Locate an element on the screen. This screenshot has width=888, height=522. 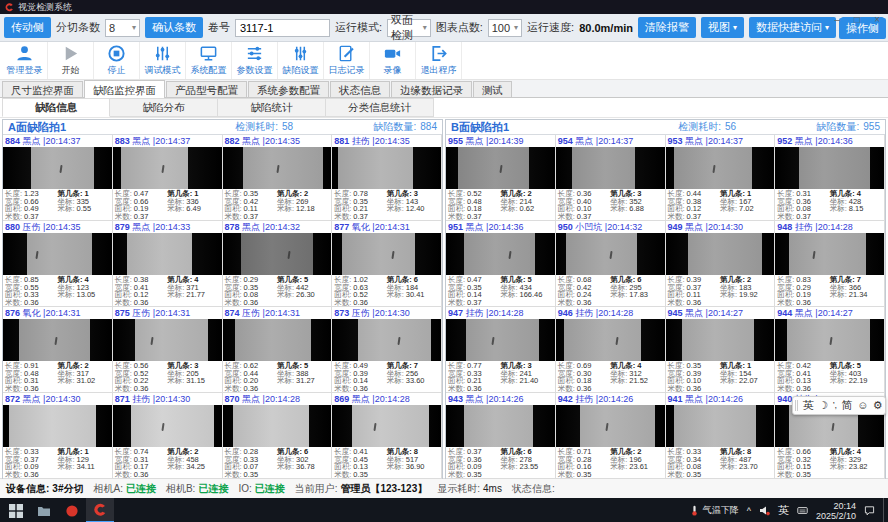
tray-expand-chevron: ^ is located at coordinates (749, 511).